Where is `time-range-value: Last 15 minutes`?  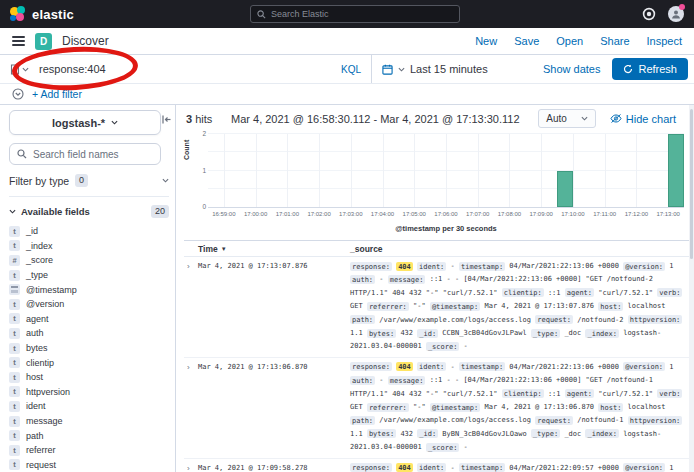
time-range-value: Last 15 minutes is located at coordinates (449, 69).